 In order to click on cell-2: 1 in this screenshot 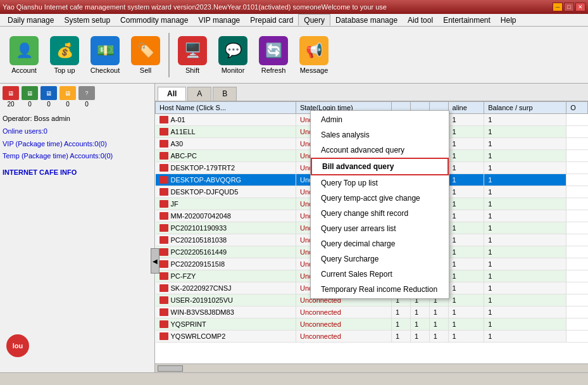, I will do `click(439, 337)`.